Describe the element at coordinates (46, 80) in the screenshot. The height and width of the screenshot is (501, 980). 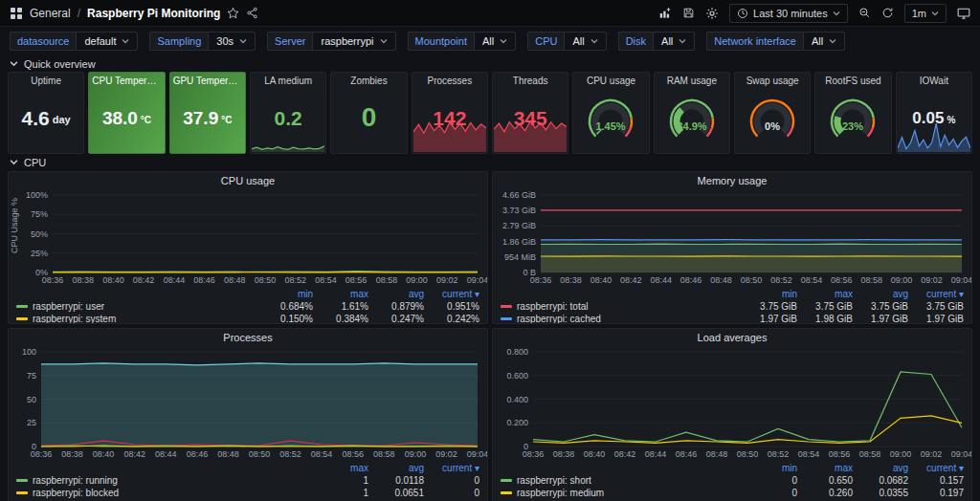
I see `stat-panel-title: Uptime` at that location.